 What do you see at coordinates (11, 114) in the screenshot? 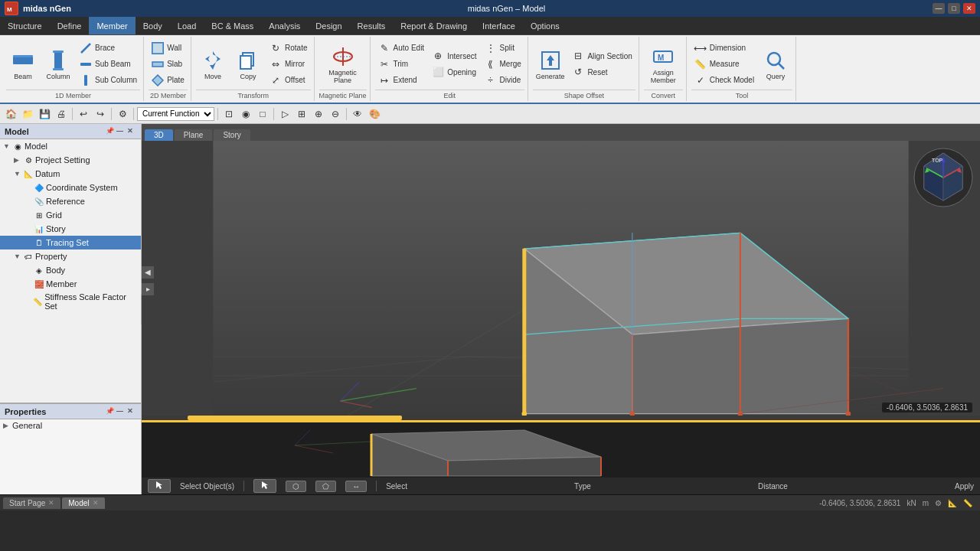
I see `tb2-home: 🏠` at bounding box center [11, 114].